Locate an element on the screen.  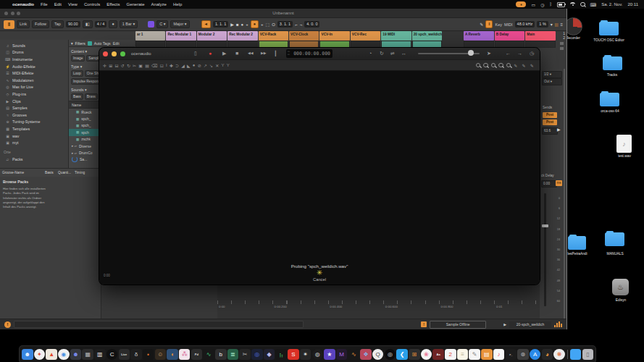
marker-button: ┃ is located at coordinates (275, 54).